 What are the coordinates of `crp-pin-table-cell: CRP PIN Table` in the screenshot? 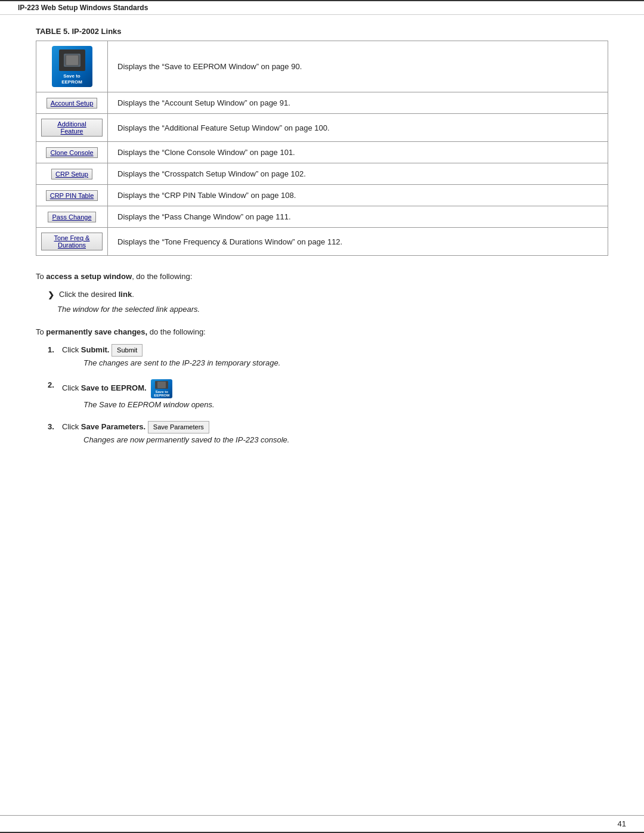 It's located at (72, 196).